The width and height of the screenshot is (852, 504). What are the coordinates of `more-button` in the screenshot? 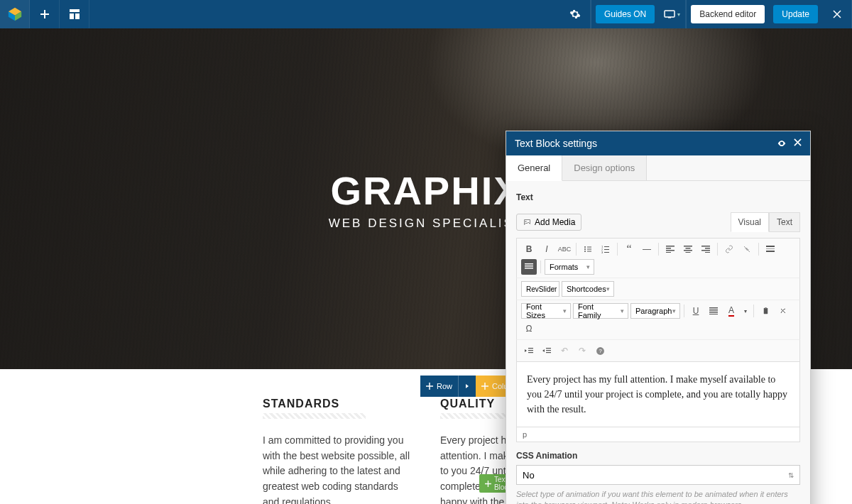 It's located at (770, 249).